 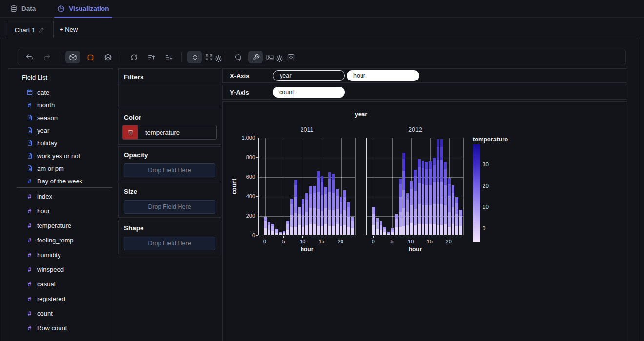 What do you see at coordinates (209, 58) in the screenshot?
I see `scale-settings-icon` at bounding box center [209, 58].